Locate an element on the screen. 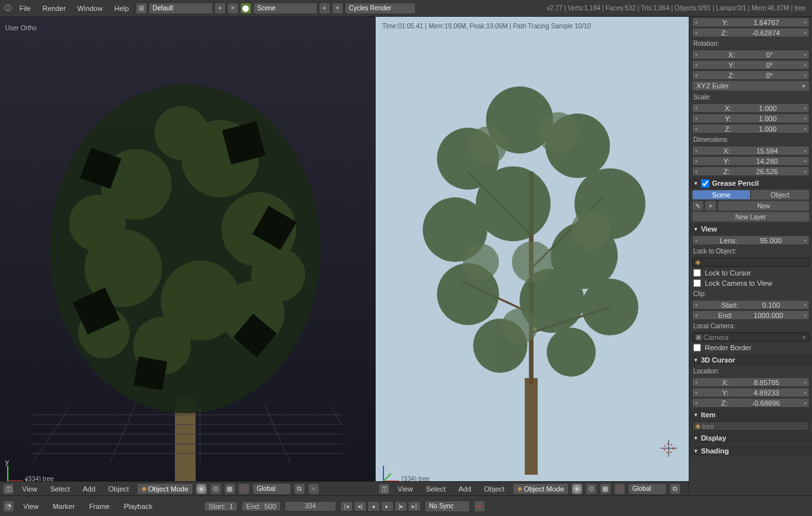 The width and height of the screenshot is (812, 516). layers-icon: ▦ is located at coordinates (230, 489).